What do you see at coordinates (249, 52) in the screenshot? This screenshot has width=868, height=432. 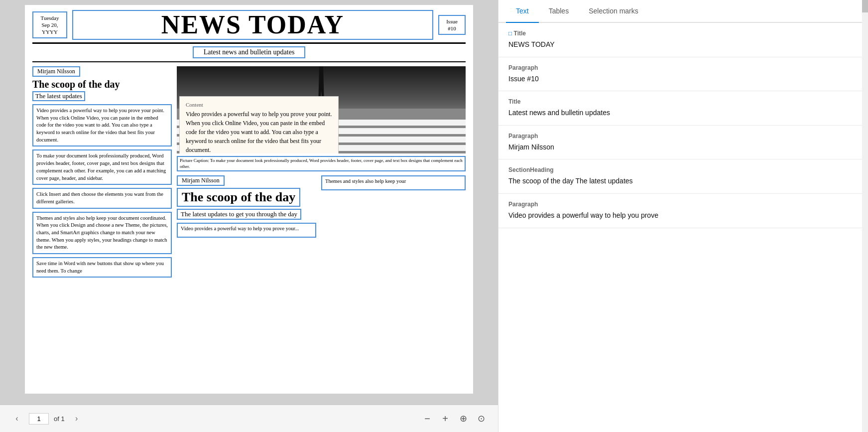 I see `subtitle-text: Latest news and bulletin updates` at bounding box center [249, 52].